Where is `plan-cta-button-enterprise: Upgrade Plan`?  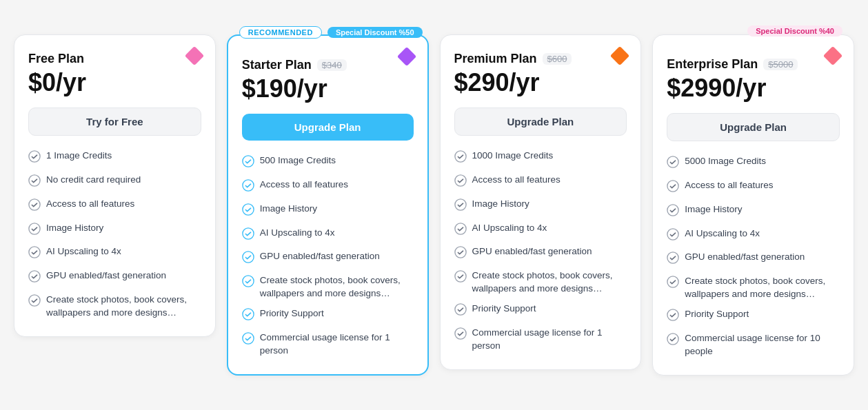
plan-cta-button-enterprise: Upgrade Plan is located at coordinates (753, 127).